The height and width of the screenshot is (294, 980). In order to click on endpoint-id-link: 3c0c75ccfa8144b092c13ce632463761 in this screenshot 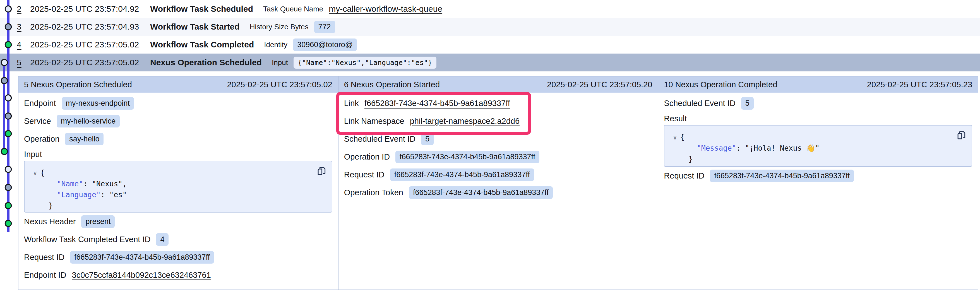, I will do `click(142, 275)`.